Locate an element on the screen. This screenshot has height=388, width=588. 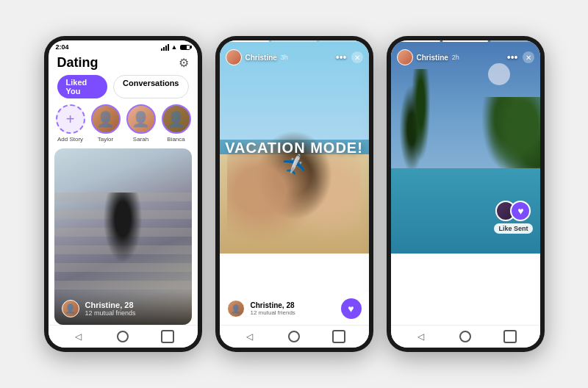
like-sent-label: Like Sent is located at coordinates (513, 229).